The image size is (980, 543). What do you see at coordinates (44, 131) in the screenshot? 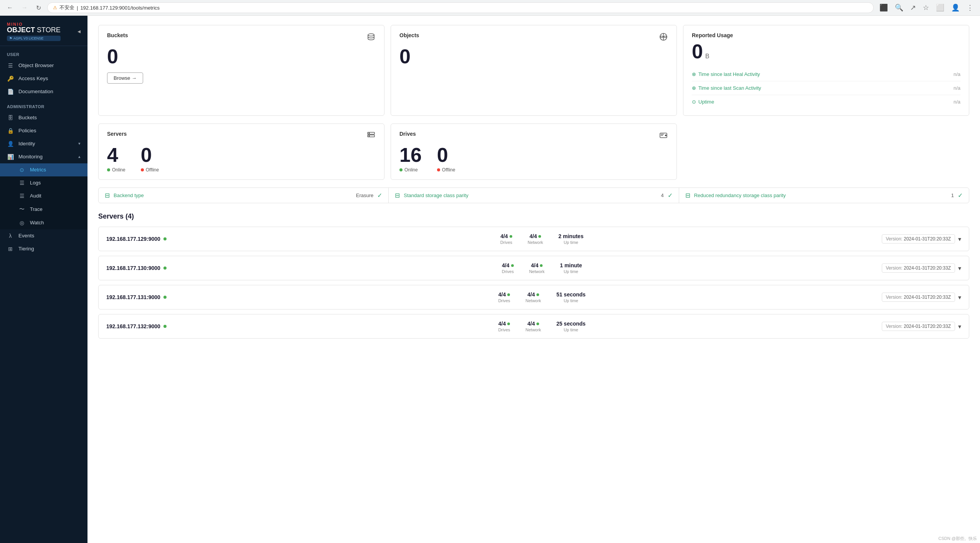
I see `sidebar-item-policies: 🔒 Policies` at bounding box center [44, 131].